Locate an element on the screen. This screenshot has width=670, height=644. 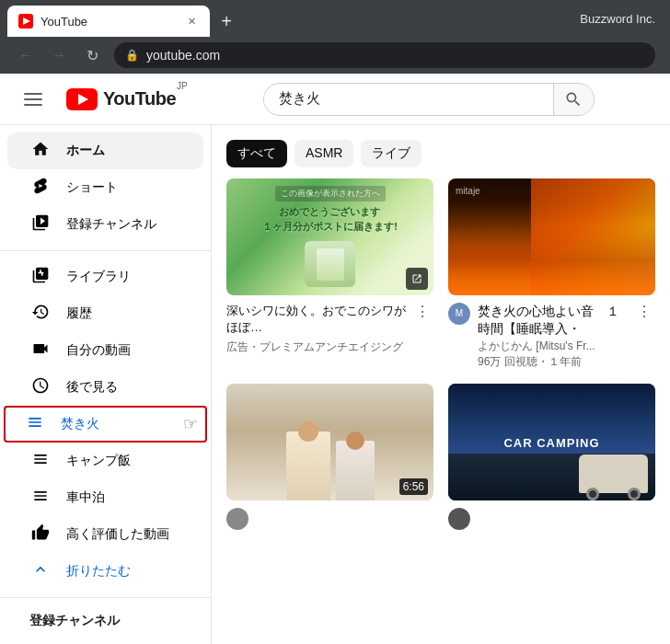
filter-chip-live: ライブ is located at coordinates (391, 154).